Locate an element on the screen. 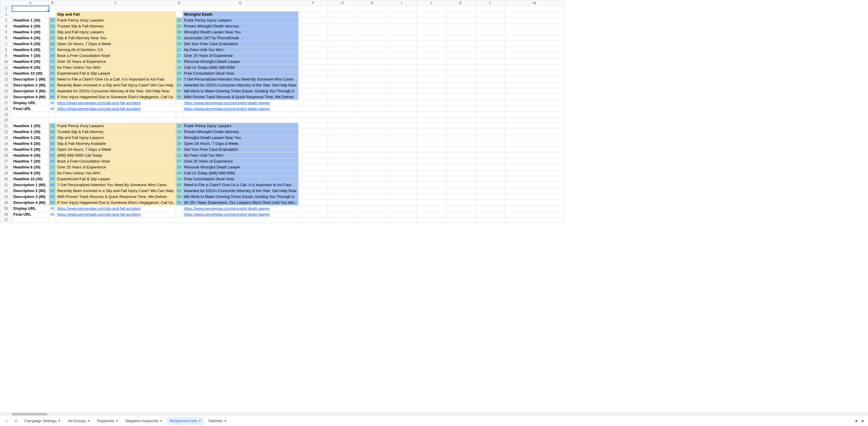 Image resolution: width=868 pixels, height=426 pixels. cell-I15 is located at coordinates (402, 91).